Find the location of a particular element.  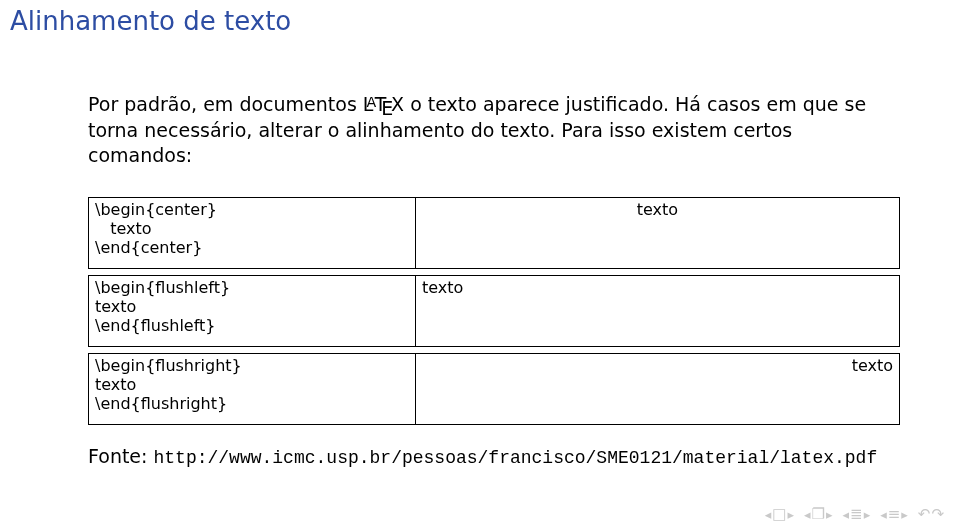

example-row-right: \begin{flushright} texto \end{flushright… is located at coordinates (494, 389).